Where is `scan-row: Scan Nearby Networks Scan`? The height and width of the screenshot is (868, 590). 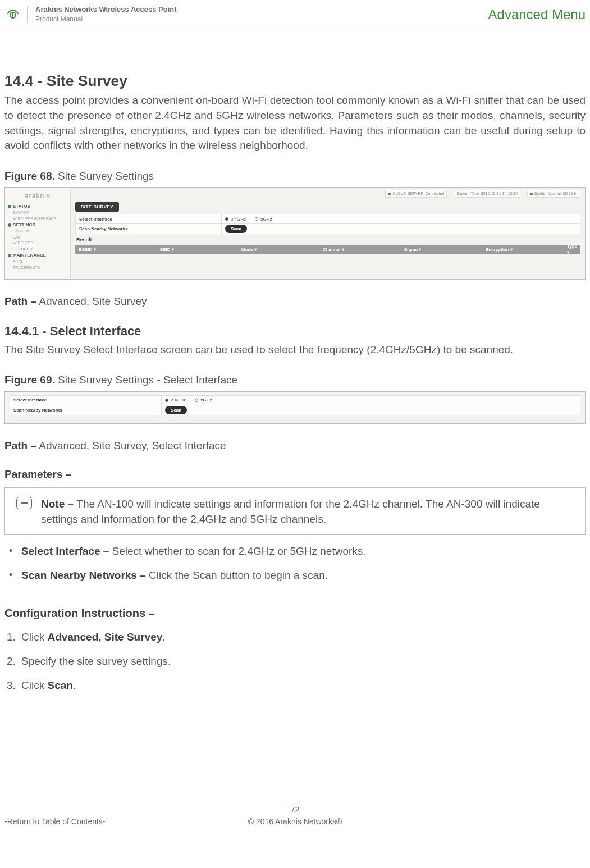
scan-row: Scan Nearby Networks Scan is located at coordinates (328, 229).